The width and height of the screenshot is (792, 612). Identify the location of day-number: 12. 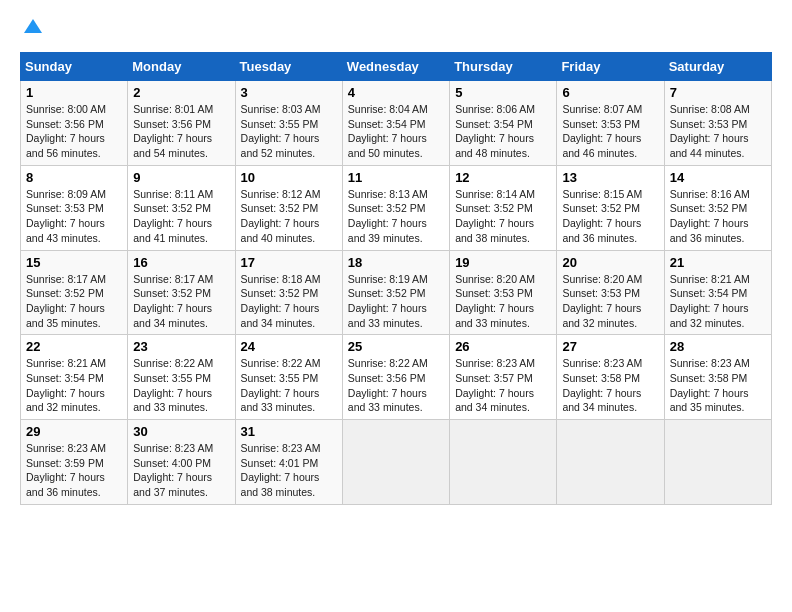
(503, 178).